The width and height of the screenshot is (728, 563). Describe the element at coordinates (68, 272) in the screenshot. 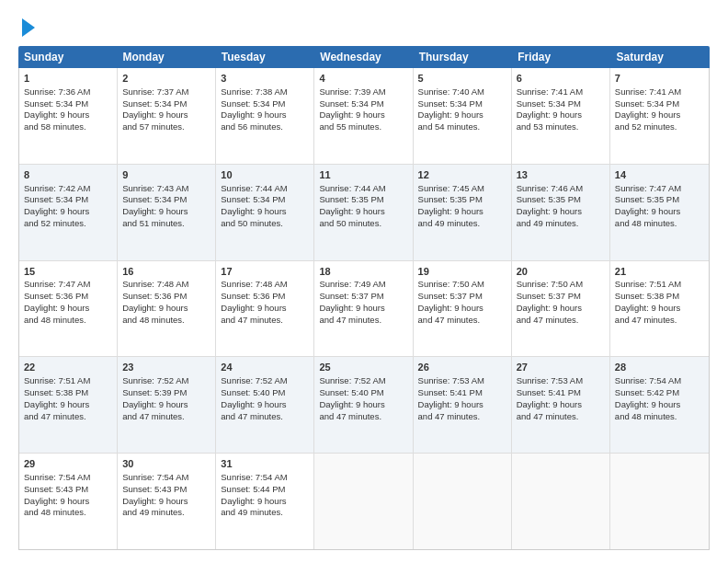

I see `day-number: 15` at that location.